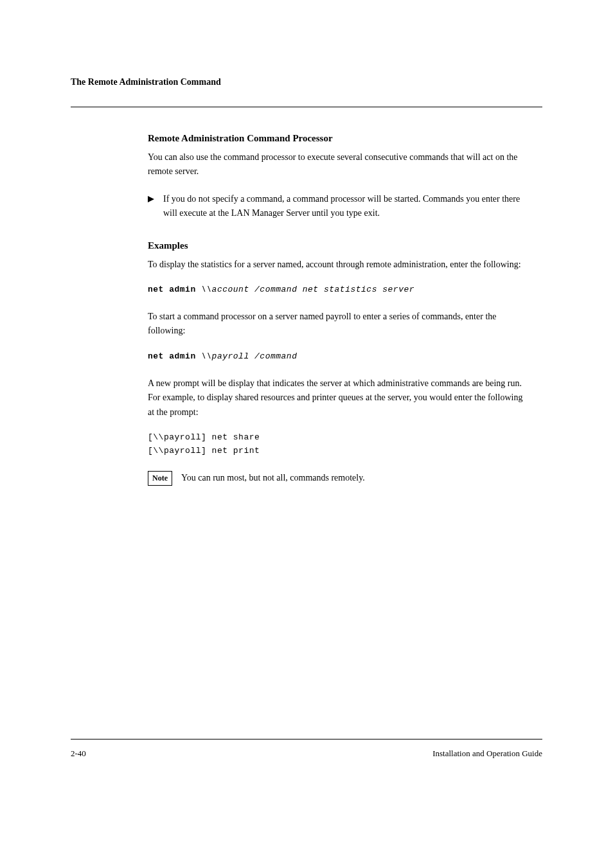 This screenshot has width=613, height=868. Describe the element at coordinates (306, 739) in the screenshot. I see `bottom-rule` at that location.